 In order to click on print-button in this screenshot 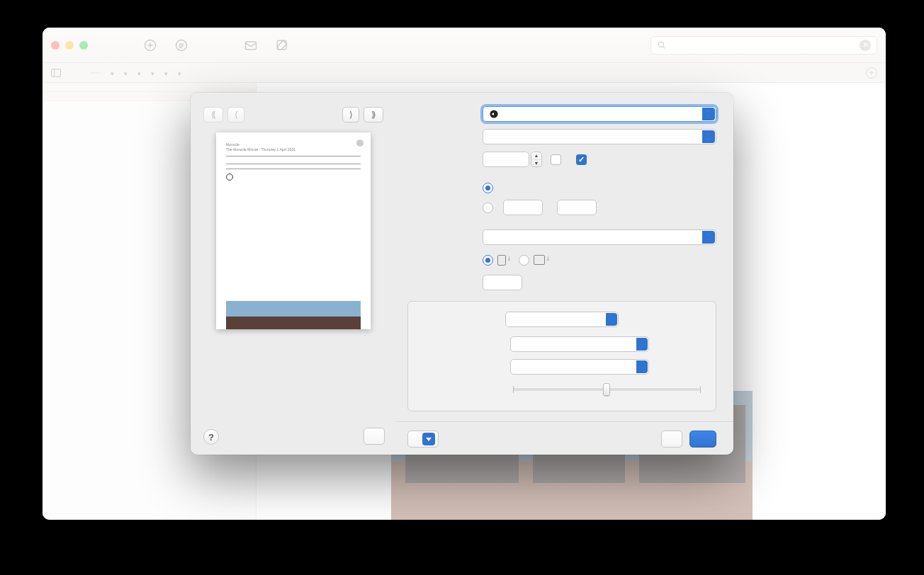, I will do `click(703, 439)`.